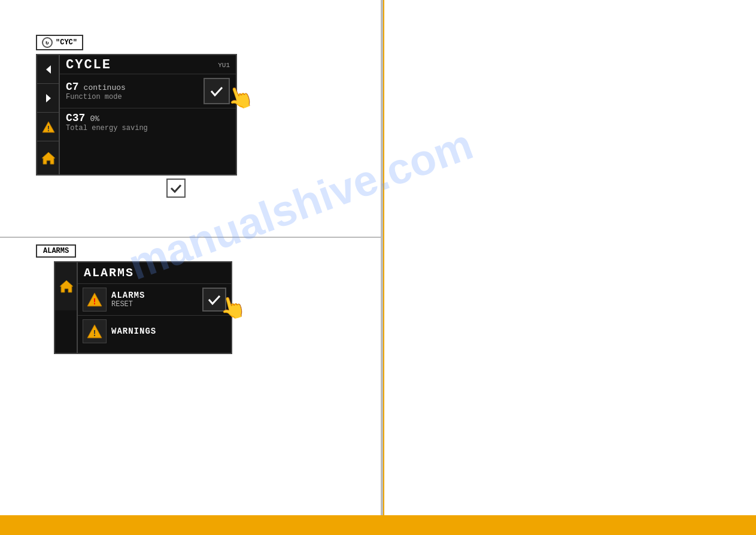 The width and height of the screenshot is (756, 535). I want to click on unit-id: YU1, so click(224, 65).